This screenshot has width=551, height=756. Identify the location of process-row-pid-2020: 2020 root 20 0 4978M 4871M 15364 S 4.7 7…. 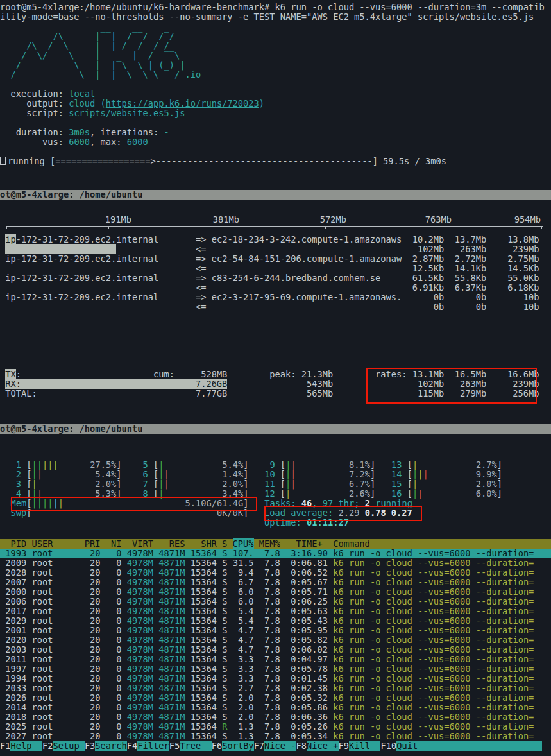
(276, 640).